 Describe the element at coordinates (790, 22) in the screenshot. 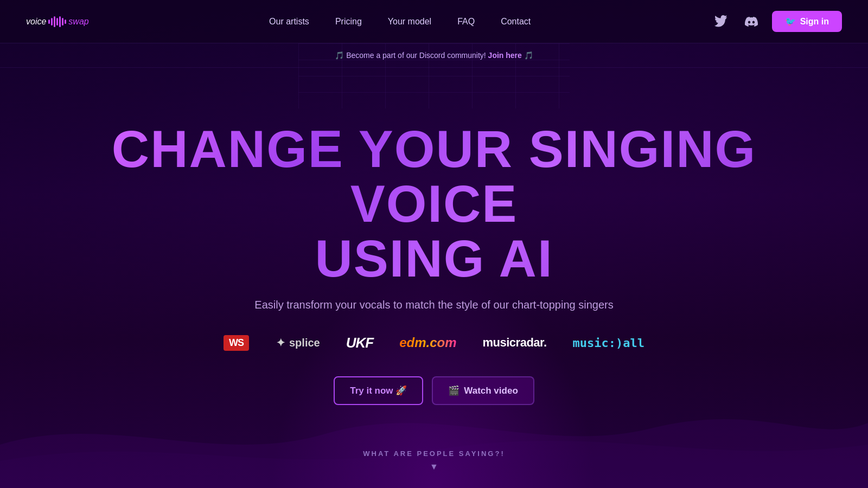

I see `sign-in-icon: 🐦` at that location.